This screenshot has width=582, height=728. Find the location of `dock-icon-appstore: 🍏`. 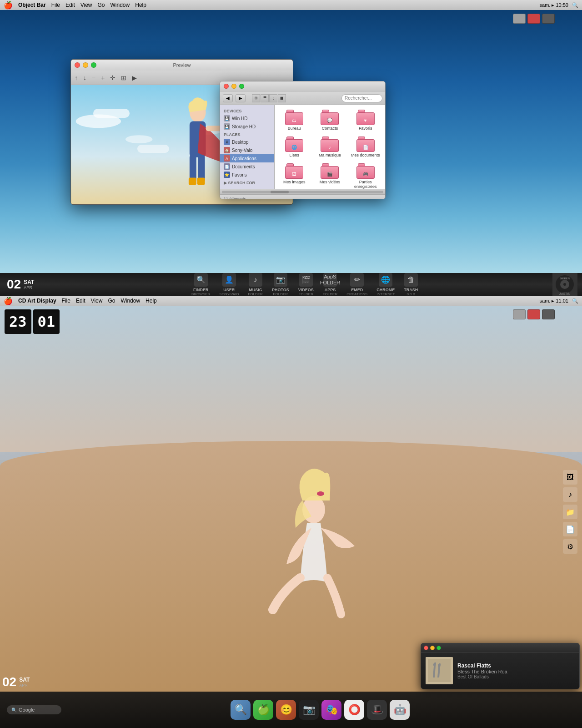

dock-icon-appstore: 🍏 is located at coordinates (263, 710).